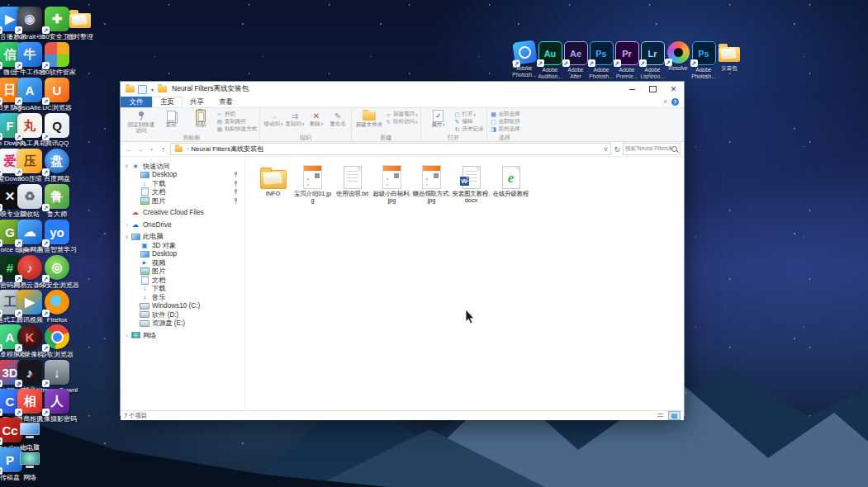 Image resolution: width=868 pixels, height=487 pixels. Describe the element at coordinates (57, 236) in the screenshot. I see `desktop-icon-youdao: yo↗有道智慧学习` at that location.